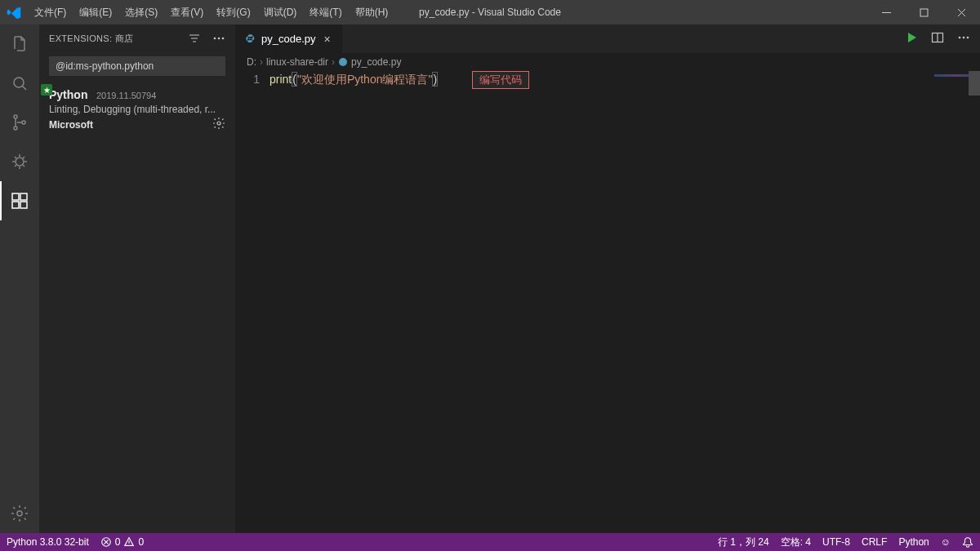 The height and width of the screenshot is (551, 980). Describe the element at coordinates (961, 12) in the screenshot. I see `close-button` at that location.